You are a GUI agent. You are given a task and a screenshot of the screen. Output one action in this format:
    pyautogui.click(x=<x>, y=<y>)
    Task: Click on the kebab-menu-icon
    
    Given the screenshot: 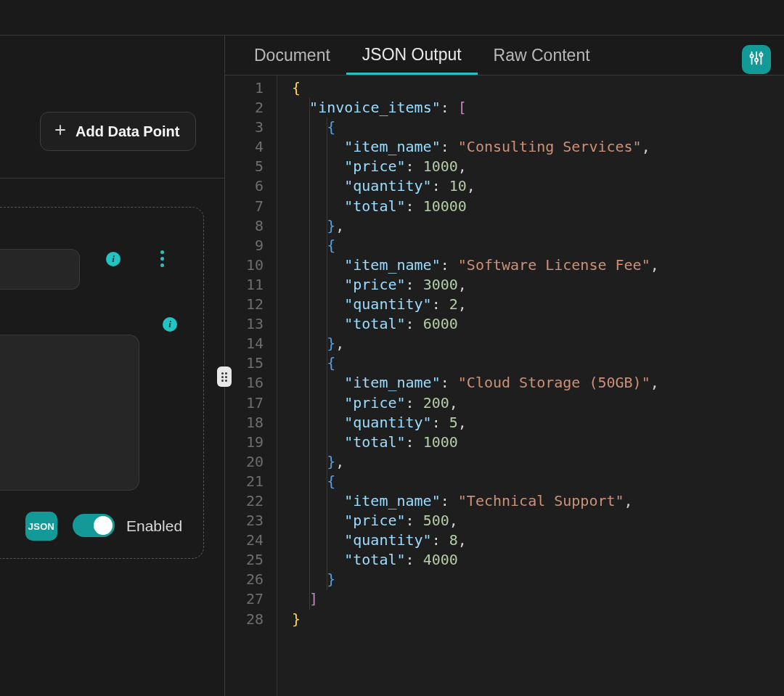 What is the action you would take?
    pyautogui.click(x=162, y=258)
    